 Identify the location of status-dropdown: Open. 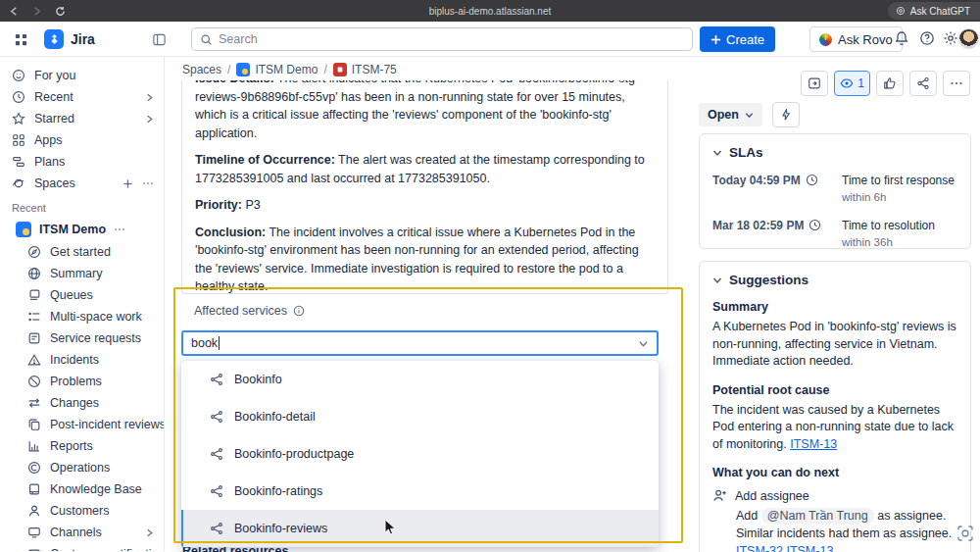
(731, 115).